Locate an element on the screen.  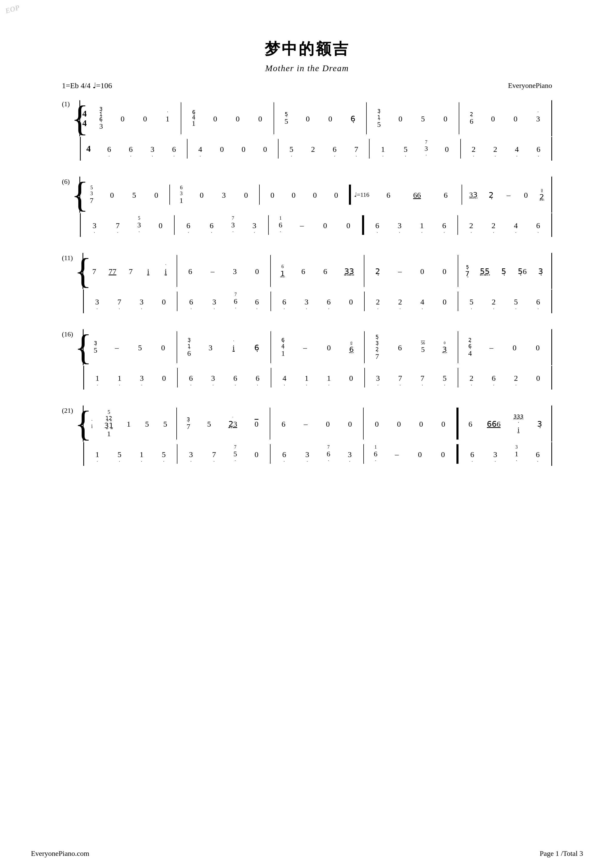
treble-staff-1: { 44 3̣ 1̣ 6̣ 3 is located at coordinates (312, 118).